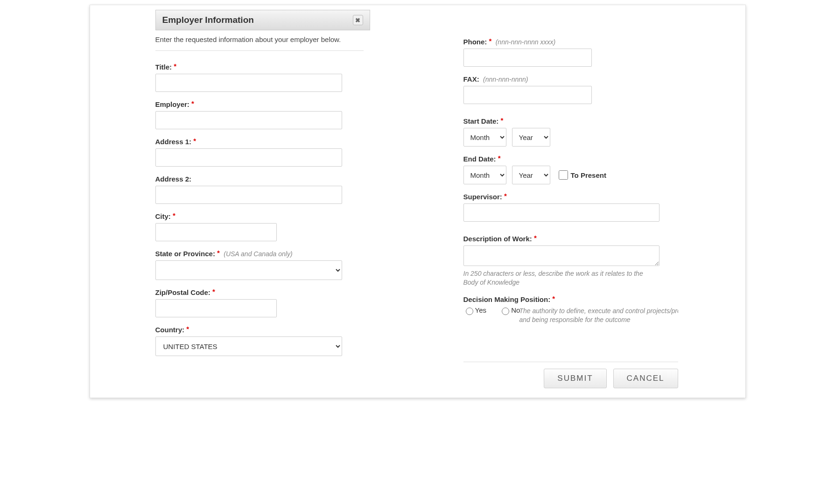 This screenshot has width=835, height=504. What do you see at coordinates (163, 217) in the screenshot?
I see `label-city: City:` at bounding box center [163, 217].